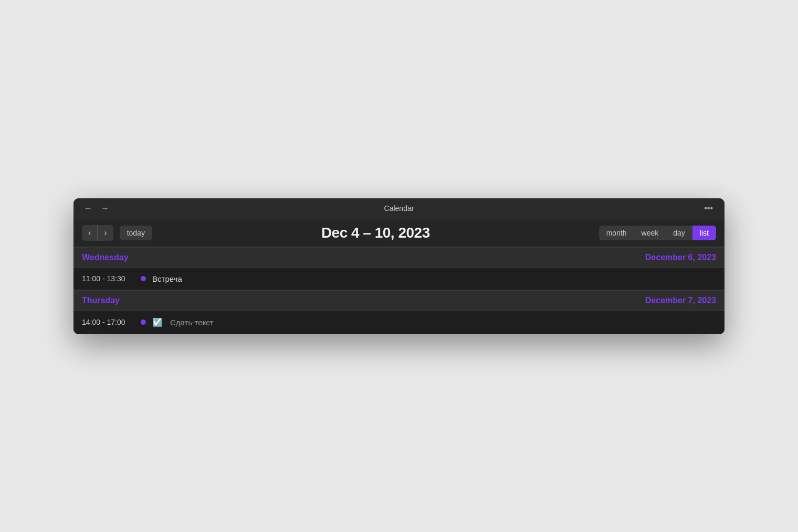 Image resolution: width=798 pixels, height=532 pixels. I want to click on calendar-body: Wednesday December 6, 2023 11:00 - 13:30…, so click(399, 291).